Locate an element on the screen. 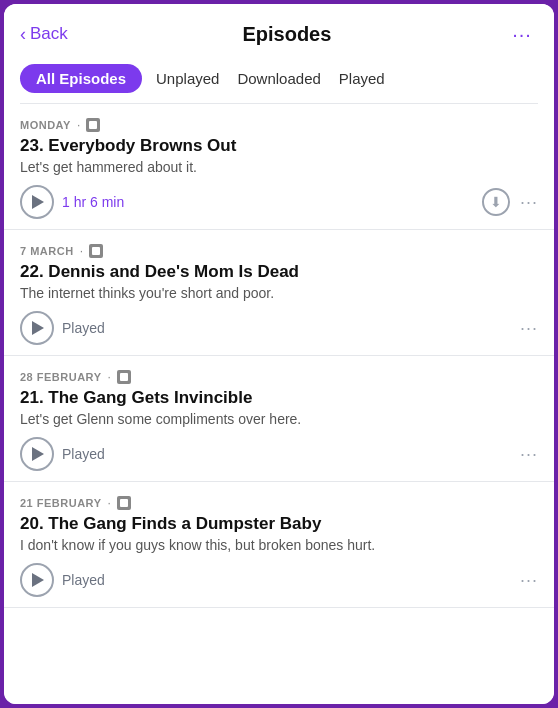  tab-played: Played is located at coordinates (362, 78).